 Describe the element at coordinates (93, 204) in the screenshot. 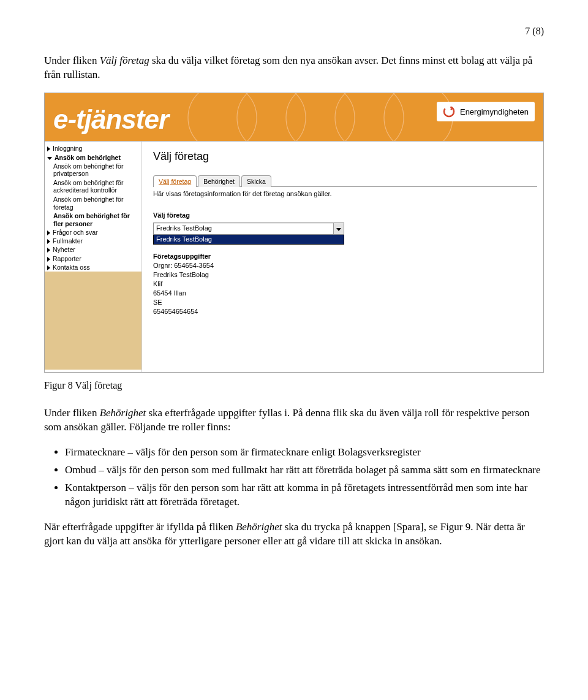

I see `sidebar-item-foretag: Ansök om behörighet för företag` at that location.